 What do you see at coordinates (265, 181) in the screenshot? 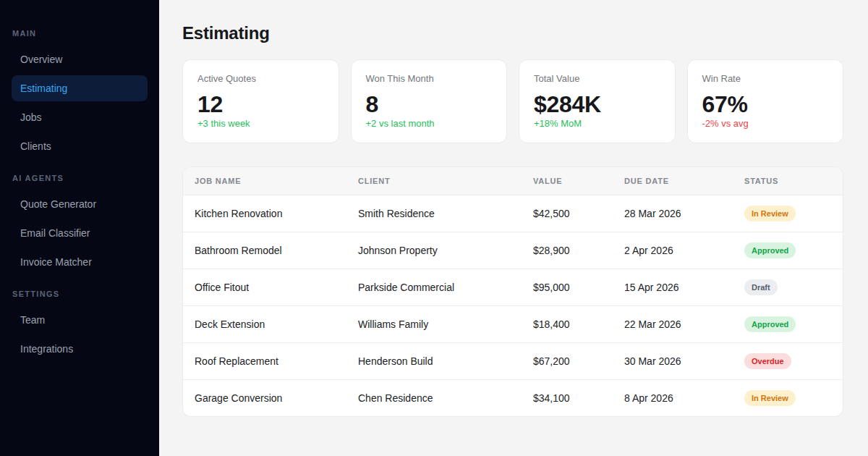
I see `col-header-job-name: JOB NAME` at bounding box center [265, 181].